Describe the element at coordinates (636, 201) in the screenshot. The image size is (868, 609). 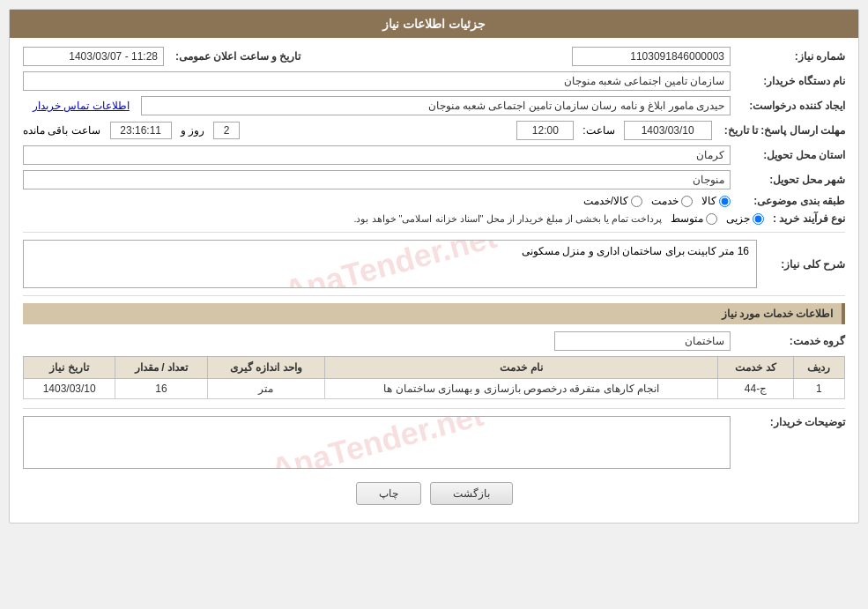
I see `category-kala-khedmat-radio` at that location.